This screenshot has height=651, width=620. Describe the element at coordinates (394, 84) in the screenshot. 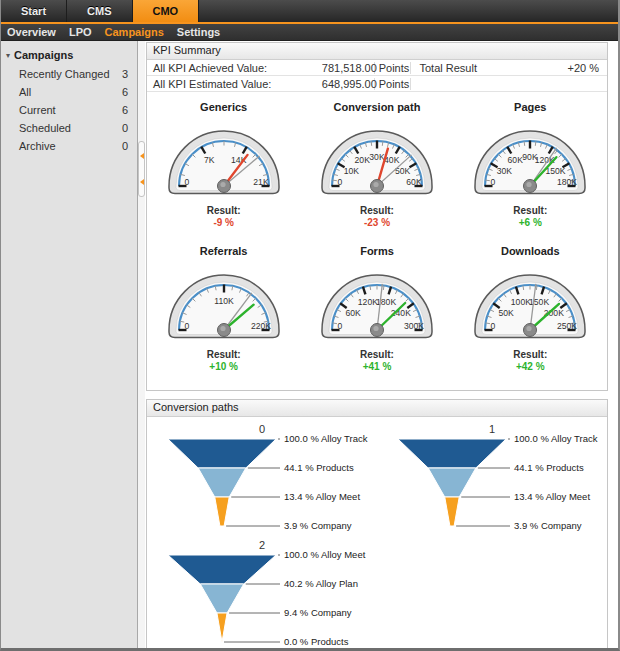

I see `kpi-estimated-unit: Points` at that location.